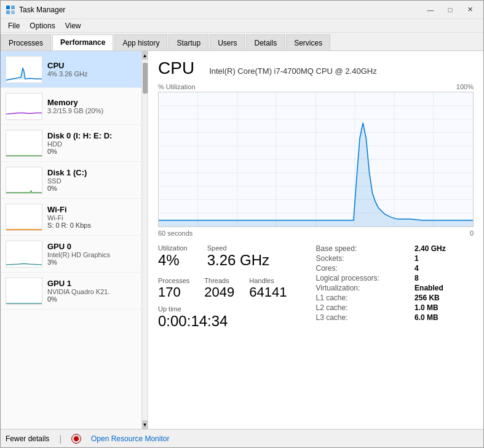 The width and height of the screenshot is (484, 448). Describe the element at coordinates (395, 290) in the screenshot. I see `right-stats: Base speed: 2.40 GHz Sockets: 1 Cores: 4…` at that location.